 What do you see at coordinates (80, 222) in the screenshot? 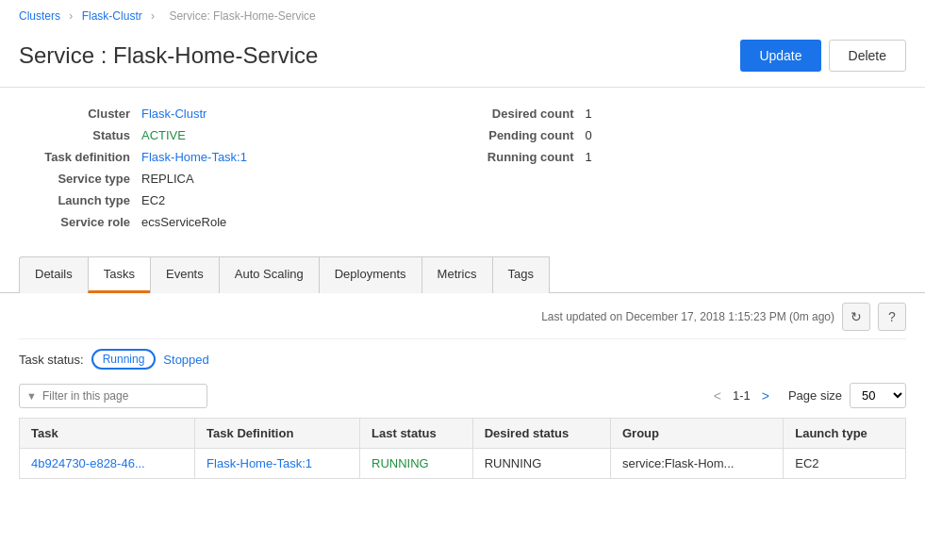
I see `detail-service-role-label: Service role` at bounding box center [80, 222].